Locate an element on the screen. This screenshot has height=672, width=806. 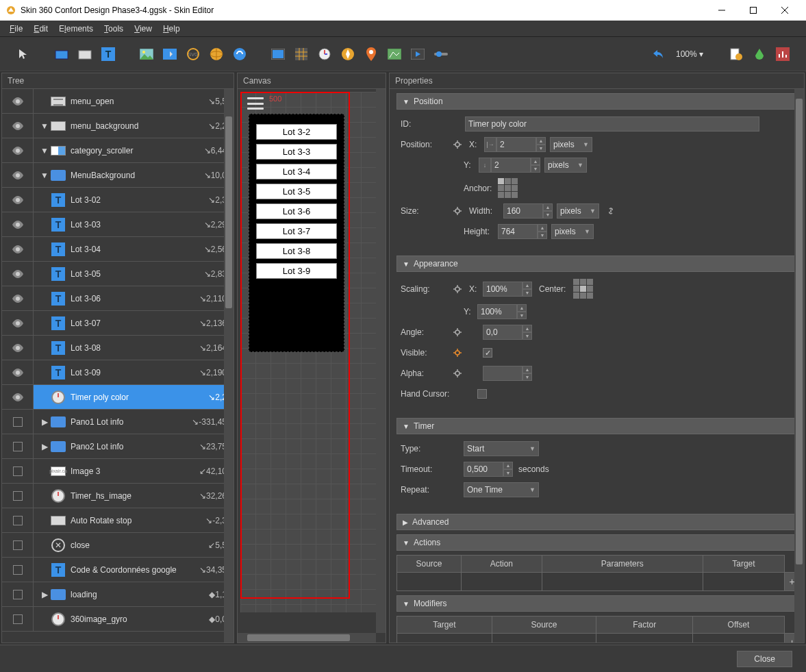
tool-image is located at coordinates (147, 54).